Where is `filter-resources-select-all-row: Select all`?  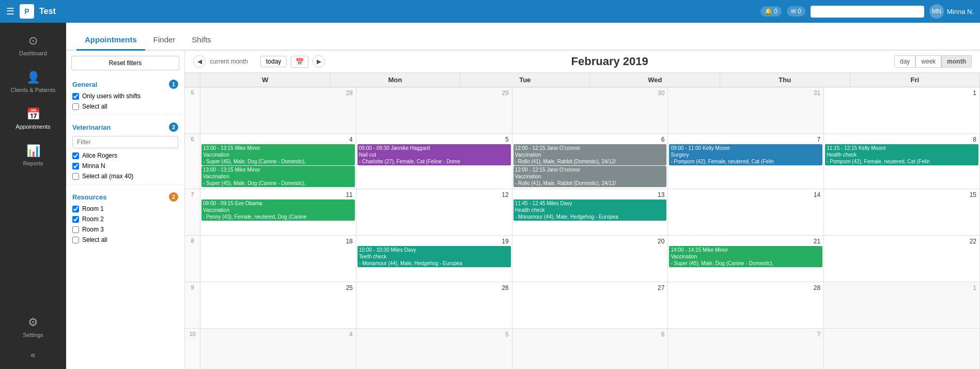 filter-resources-select-all-row: Select all is located at coordinates (125, 240).